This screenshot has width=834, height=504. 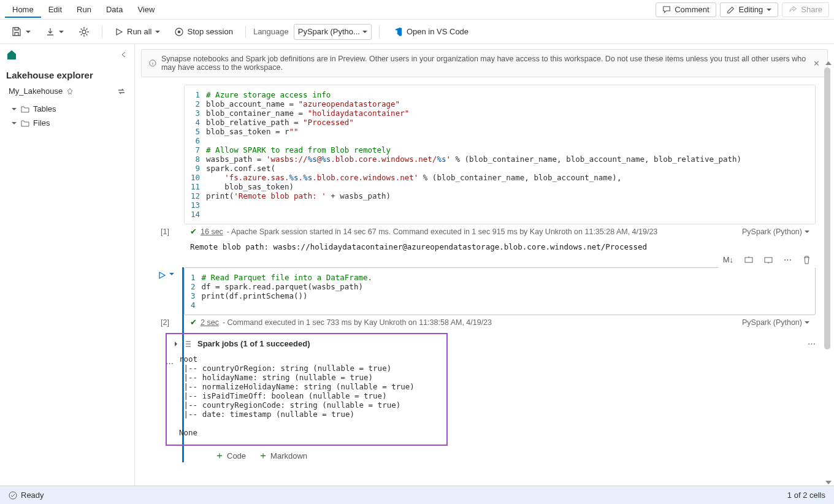 I want to click on lakehouse-name: My_Lakehouse, so click(x=36, y=91).